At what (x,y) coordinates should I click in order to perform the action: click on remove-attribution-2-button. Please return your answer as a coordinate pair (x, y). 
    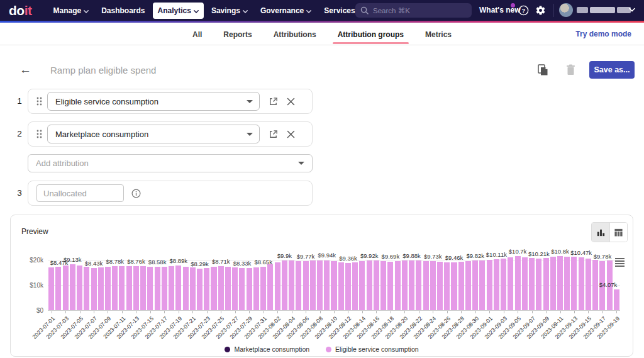
    Looking at the image, I should click on (291, 135).